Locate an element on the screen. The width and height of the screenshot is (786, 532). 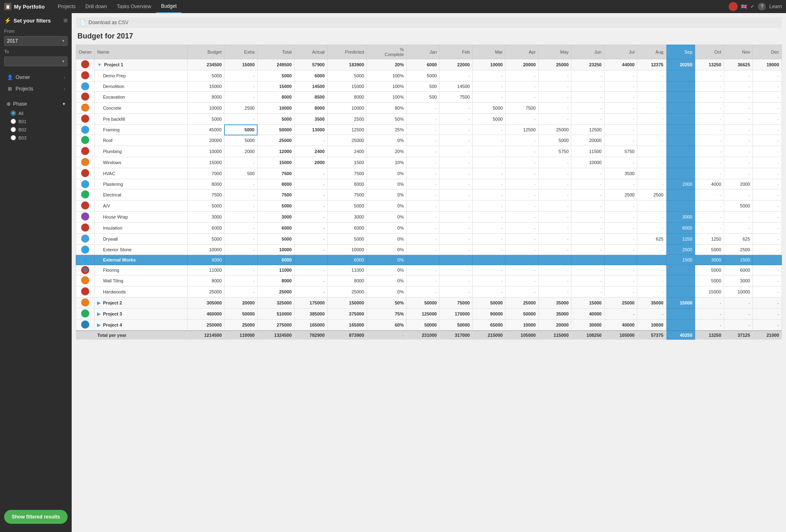
th-sep: Sep is located at coordinates (681, 52).